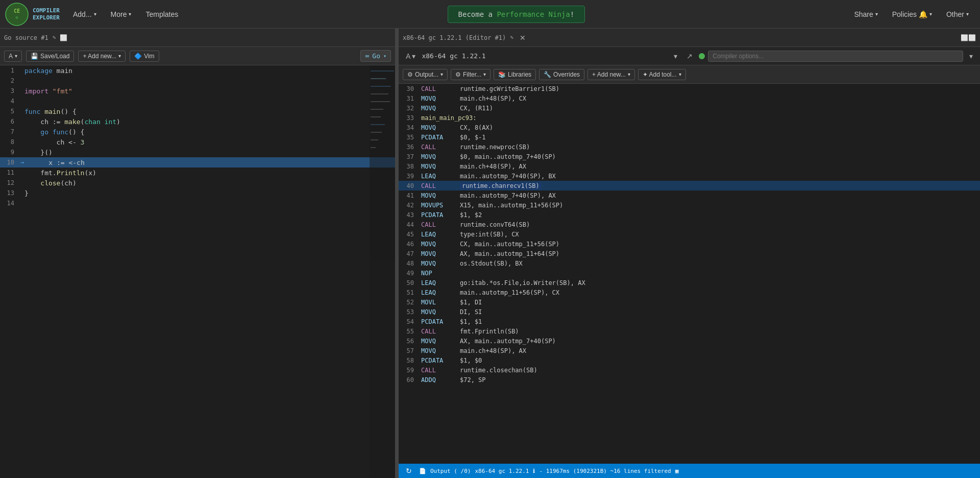  What do you see at coordinates (689, 214) in the screenshot?
I see `asm-line-43: 43 PCDATA $1, $2` at bounding box center [689, 214].